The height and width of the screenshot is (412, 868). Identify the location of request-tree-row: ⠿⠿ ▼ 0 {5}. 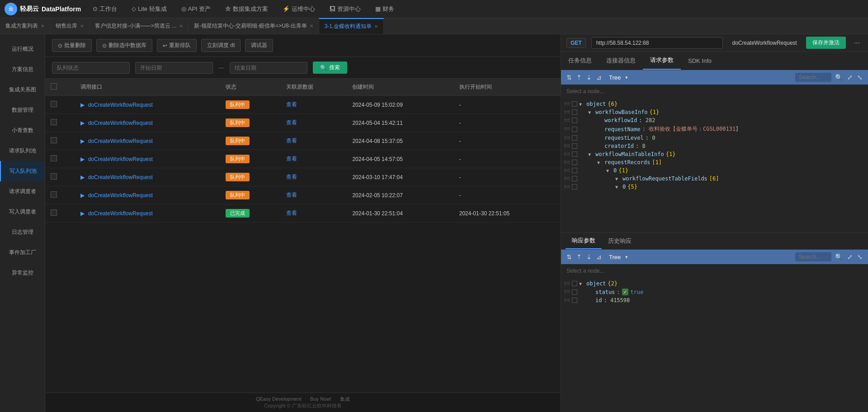
(714, 187).